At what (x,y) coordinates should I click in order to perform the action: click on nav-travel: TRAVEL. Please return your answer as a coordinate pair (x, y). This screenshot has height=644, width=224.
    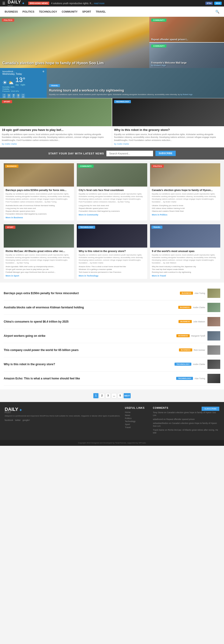
    Looking at the image, I should click on (101, 12).